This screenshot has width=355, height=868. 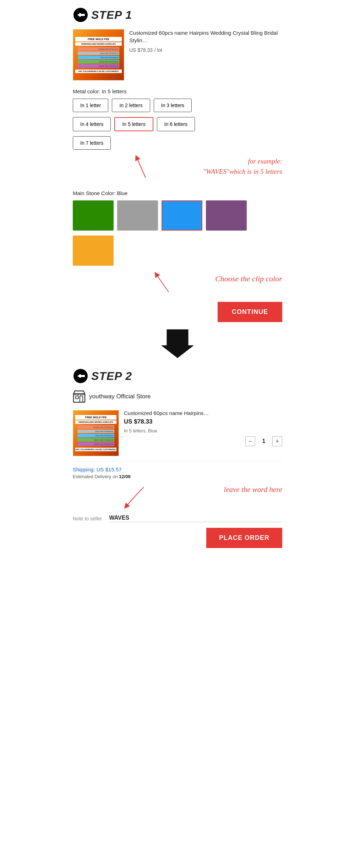 I want to click on note-value: WAVES, so click(x=196, y=519).